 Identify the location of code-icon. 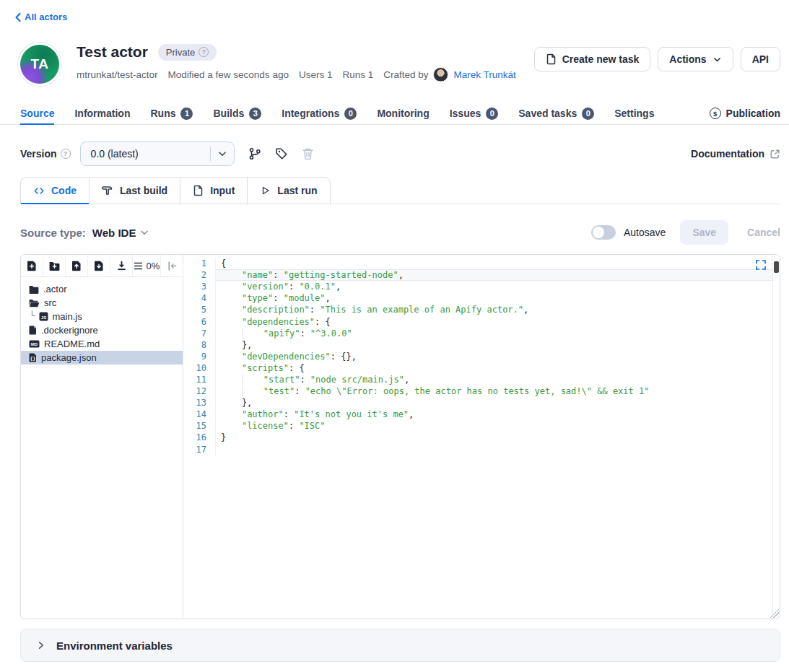
(39, 191).